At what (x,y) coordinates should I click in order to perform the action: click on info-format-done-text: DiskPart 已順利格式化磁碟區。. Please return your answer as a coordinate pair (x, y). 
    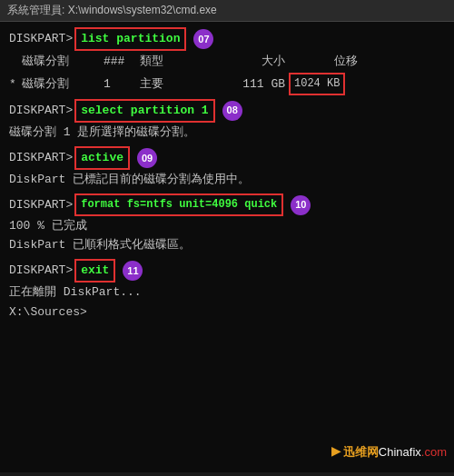
    Looking at the image, I should click on (100, 245).